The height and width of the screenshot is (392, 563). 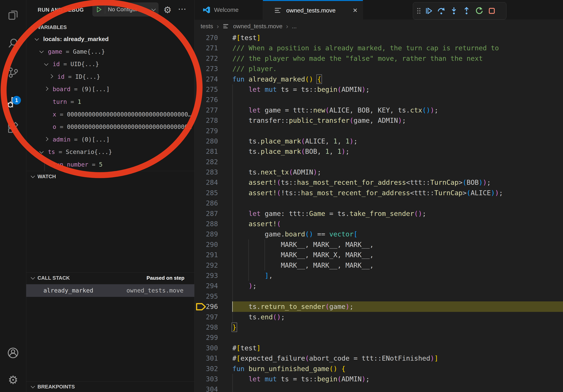 I want to click on call-stack-frame-row: already_marked owned_tests.move, so click(x=110, y=290).